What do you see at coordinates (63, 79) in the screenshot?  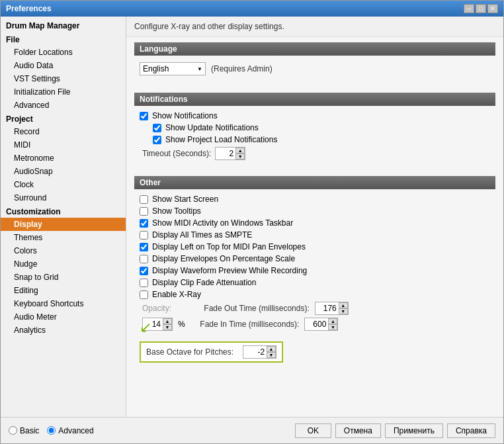 I see `sidebar-item-vst-settings: VST Settings` at bounding box center [63, 79].